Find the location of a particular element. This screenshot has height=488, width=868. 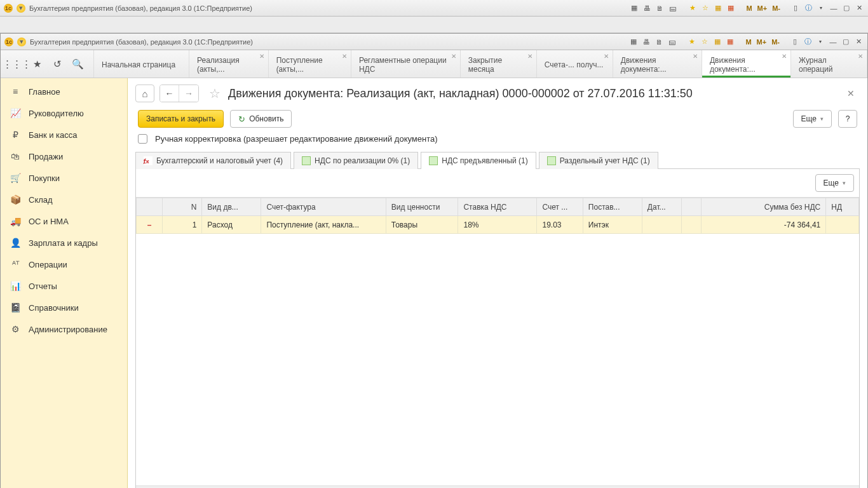

sidebar-item: ₽Банк и касса is located at coordinates (64, 135).